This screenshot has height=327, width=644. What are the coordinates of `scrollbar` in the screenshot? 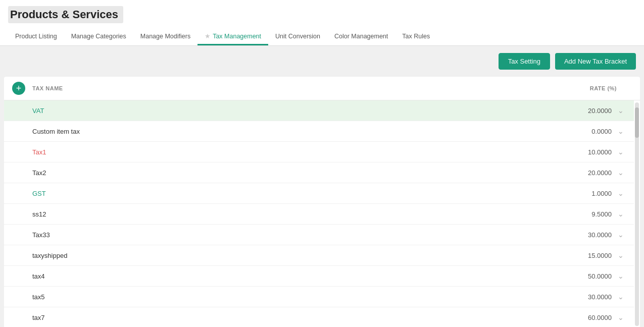 It's located at (637, 214).